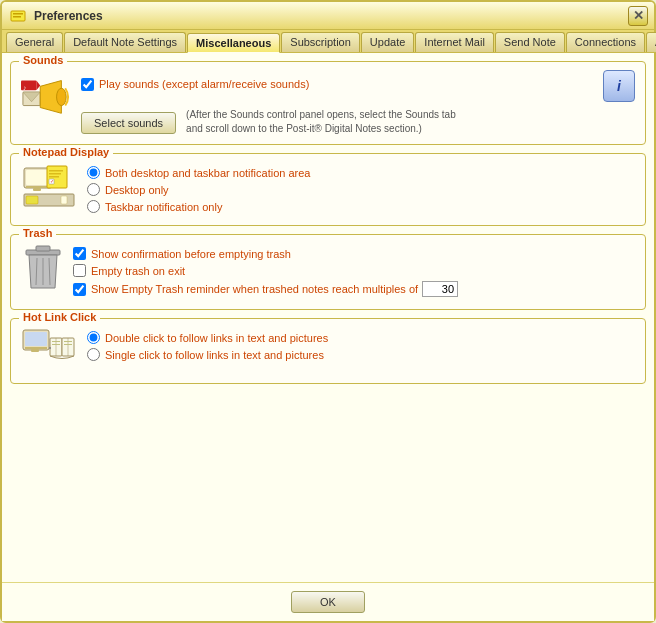 The height and width of the screenshot is (623, 656). I want to click on show-confirm-label: Show confirmation before emptying trash, so click(191, 254).